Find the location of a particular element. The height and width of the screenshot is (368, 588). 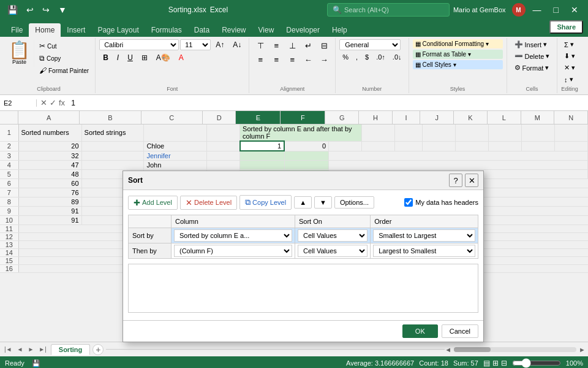

order-1-cell: Smallest to Largest is located at coordinates (424, 236).